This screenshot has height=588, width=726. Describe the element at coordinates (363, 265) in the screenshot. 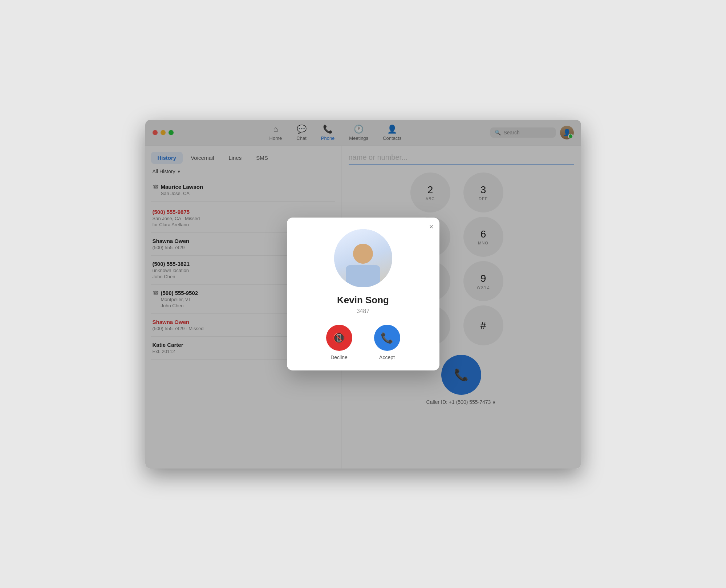

I see `caller-silhouette` at that location.